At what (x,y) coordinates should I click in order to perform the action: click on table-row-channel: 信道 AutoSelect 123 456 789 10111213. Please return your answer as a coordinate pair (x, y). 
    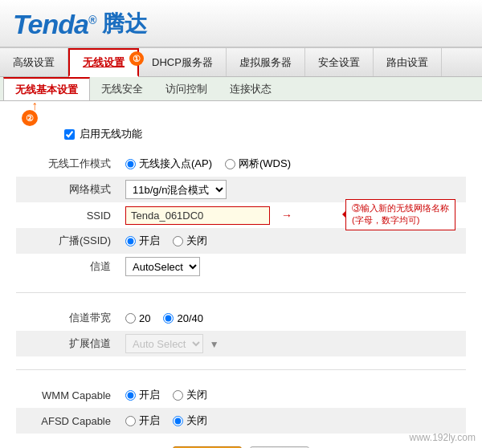
    Looking at the image, I should click on (241, 267).